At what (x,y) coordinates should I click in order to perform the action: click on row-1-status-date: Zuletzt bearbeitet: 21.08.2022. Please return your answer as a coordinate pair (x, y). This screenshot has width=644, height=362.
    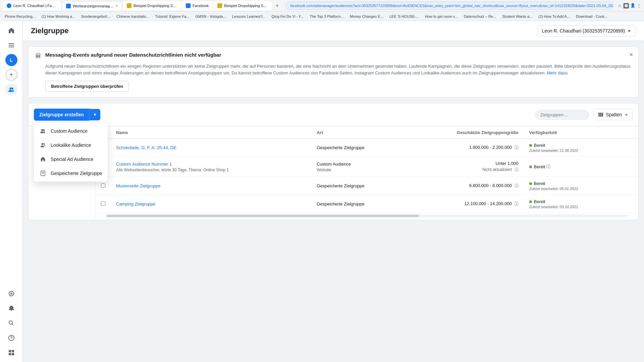
    Looking at the image, I should click on (554, 150).